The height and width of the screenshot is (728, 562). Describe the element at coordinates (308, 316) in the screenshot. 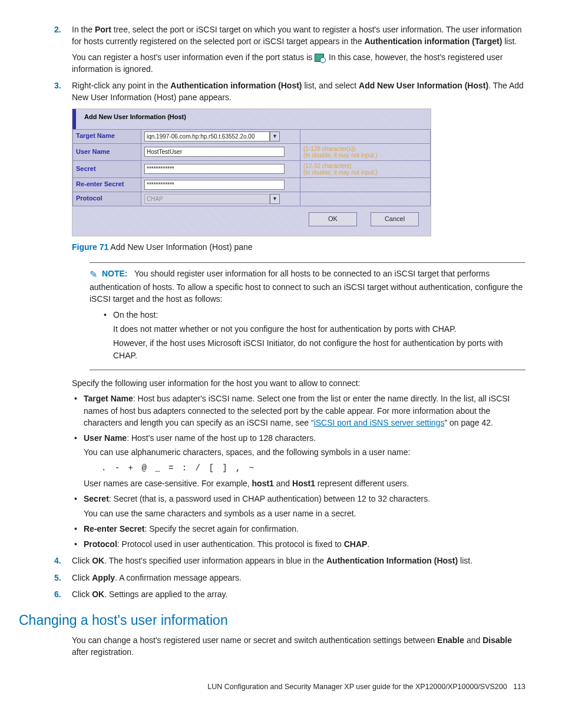

I see `note-box: ✎ NOTE: You should register user informa…` at that location.